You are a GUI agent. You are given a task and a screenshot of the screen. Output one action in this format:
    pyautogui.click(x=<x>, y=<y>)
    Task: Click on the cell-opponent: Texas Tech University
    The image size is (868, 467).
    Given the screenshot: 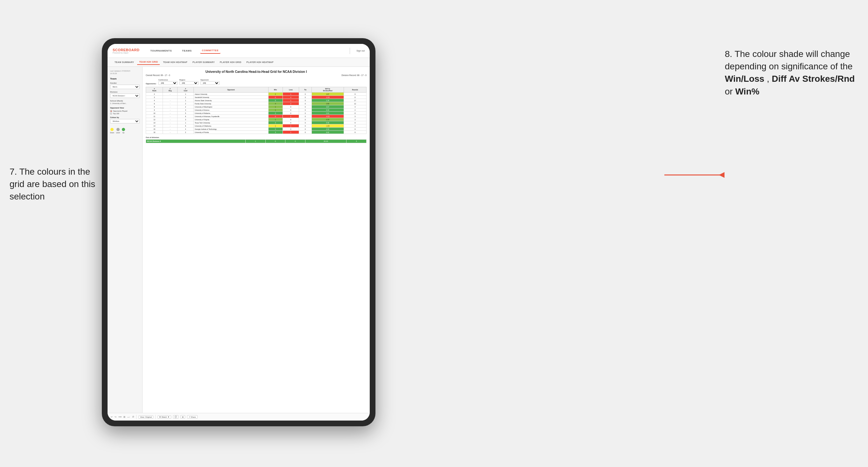 What is the action you would take?
    pyautogui.click(x=231, y=123)
    